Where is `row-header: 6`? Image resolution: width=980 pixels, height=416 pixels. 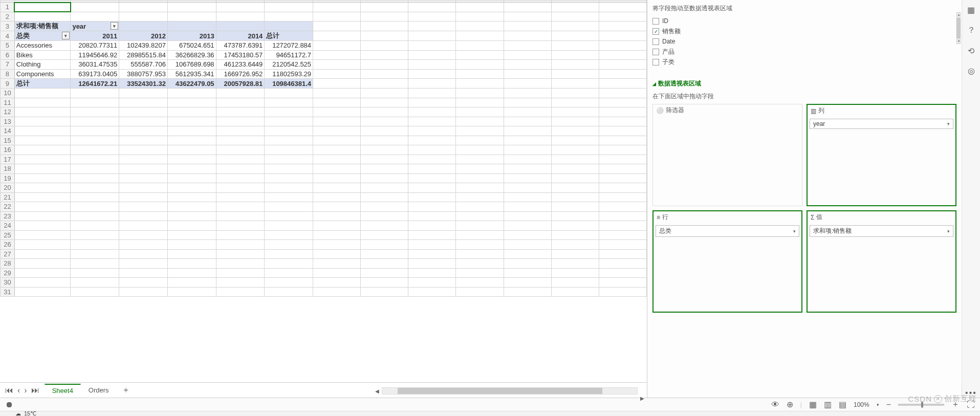
row-header: 6 is located at coordinates (8, 55).